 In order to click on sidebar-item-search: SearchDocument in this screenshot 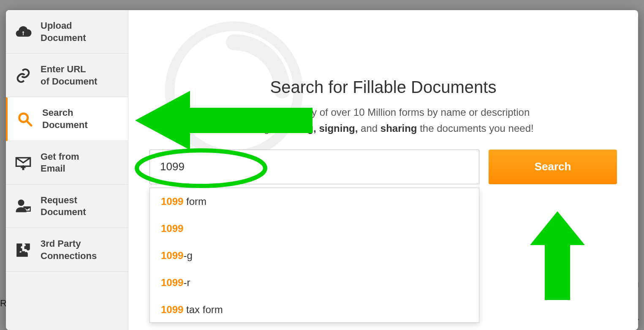, I will do `click(67, 119)`.